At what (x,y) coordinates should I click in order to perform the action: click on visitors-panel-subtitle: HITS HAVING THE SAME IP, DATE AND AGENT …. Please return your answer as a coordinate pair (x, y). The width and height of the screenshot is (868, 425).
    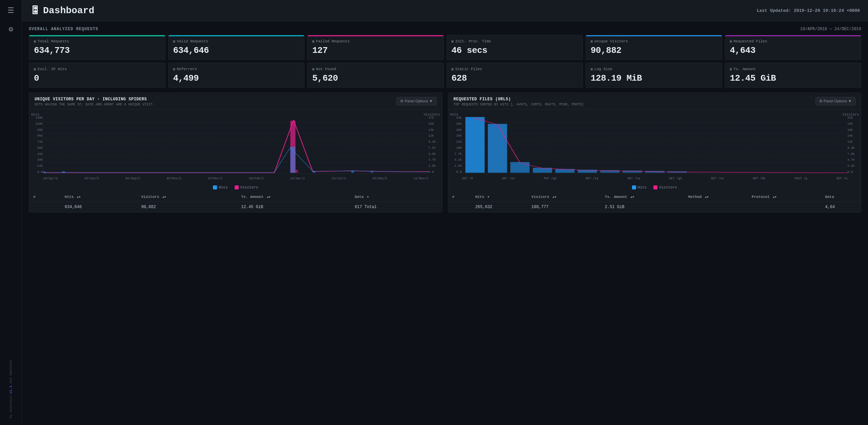
    Looking at the image, I should click on (95, 104).